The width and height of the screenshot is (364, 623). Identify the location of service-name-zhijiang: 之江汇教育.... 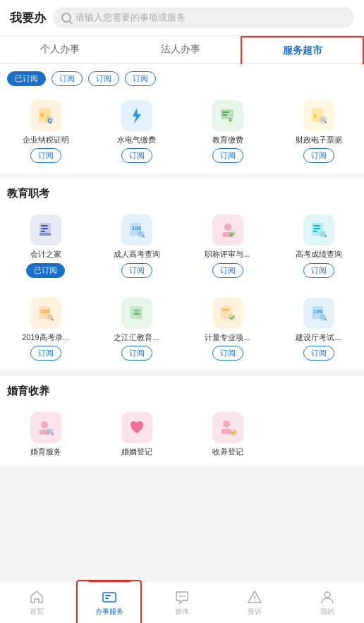
(136, 337).